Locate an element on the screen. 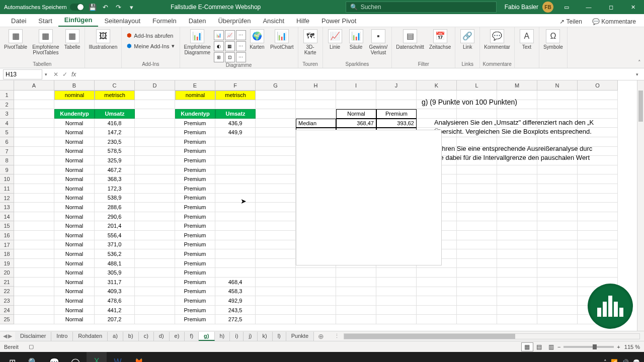 The width and height of the screenshot is (644, 362). pivottable-button: ▦PivotTable is located at coordinates (16, 39).